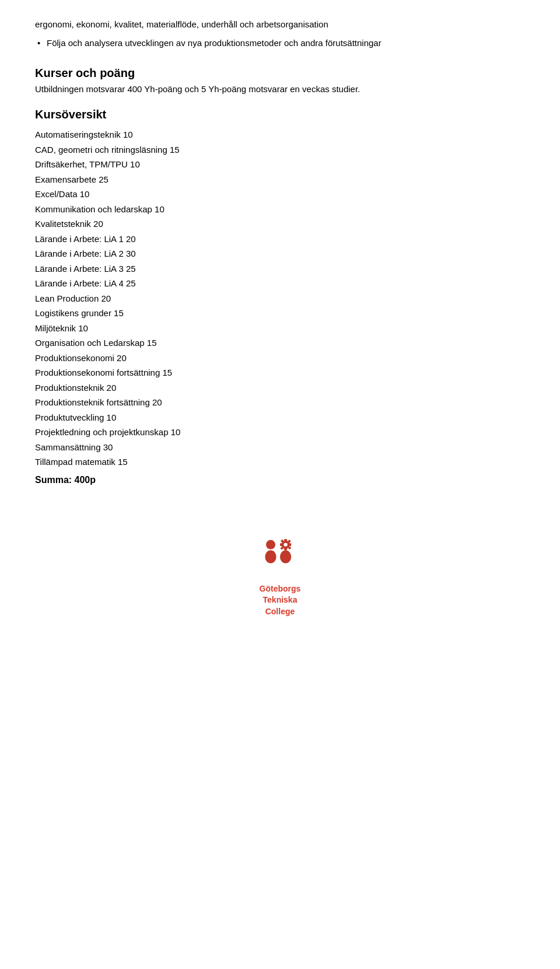 The height and width of the screenshot is (969, 560). What do you see at coordinates (280, 180) in the screenshot?
I see `list-item: Examensarbete 25` at bounding box center [280, 180].